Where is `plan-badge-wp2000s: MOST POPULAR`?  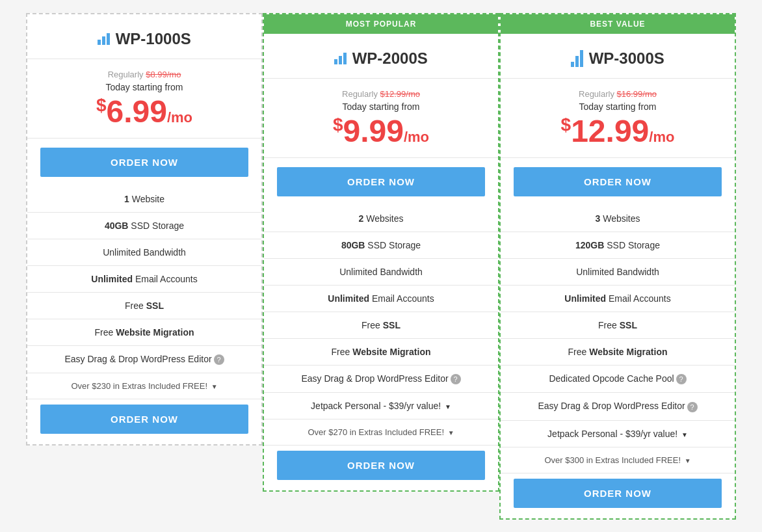
plan-badge-wp2000s: MOST POPULAR is located at coordinates (381, 24).